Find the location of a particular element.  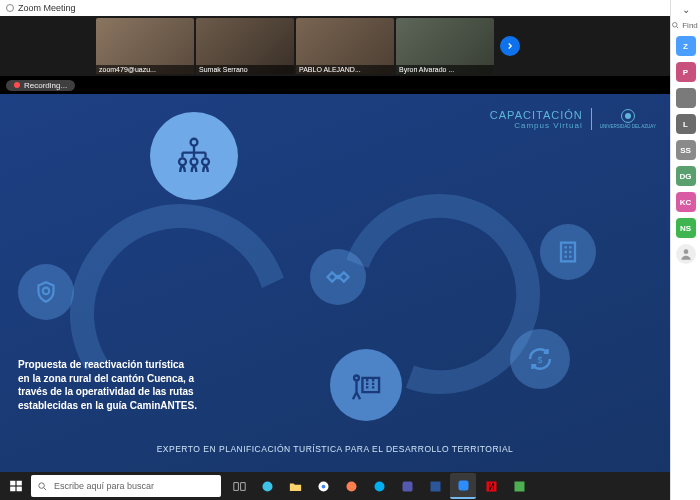

windows-icon is located at coordinates (16, 486).